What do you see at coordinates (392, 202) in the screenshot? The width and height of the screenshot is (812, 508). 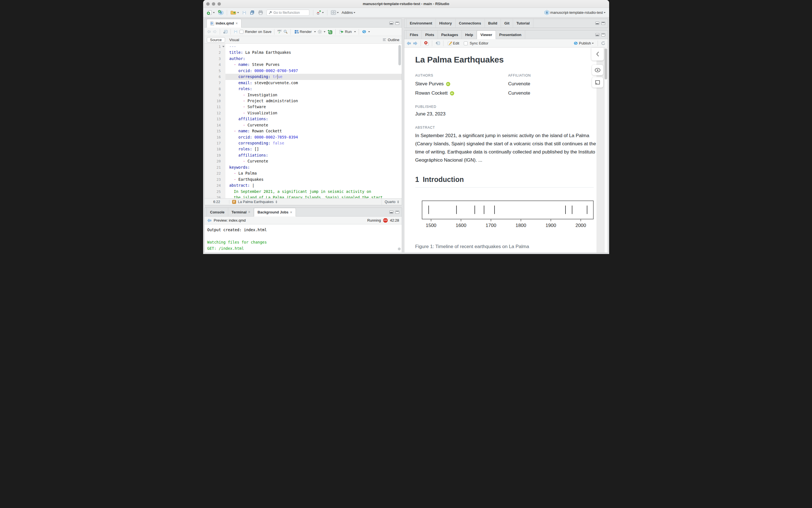 I see `document-format-selector: Quarto` at bounding box center [392, 202].